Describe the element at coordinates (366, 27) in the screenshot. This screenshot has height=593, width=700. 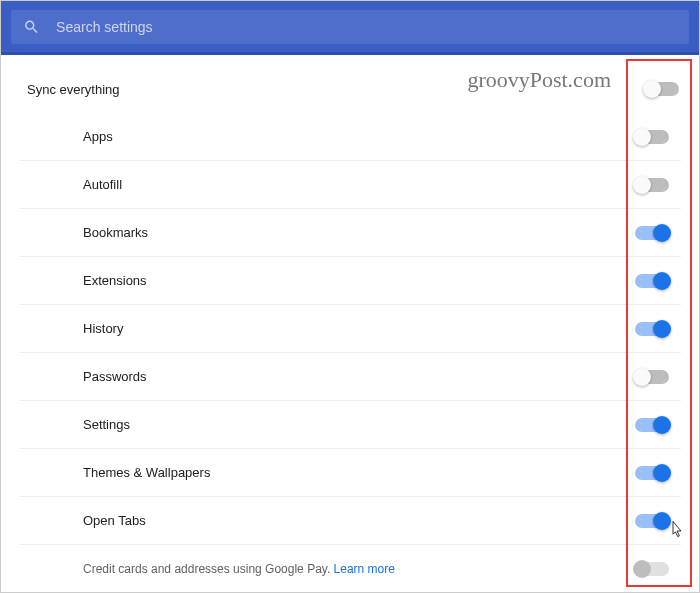
I see `search-input` at that location.